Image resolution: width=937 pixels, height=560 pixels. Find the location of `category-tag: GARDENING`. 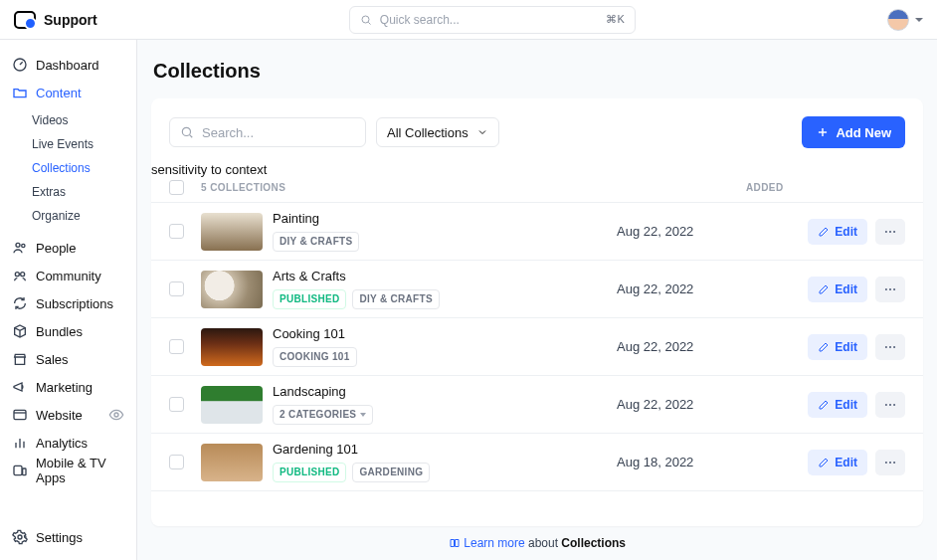

category-tag: GARDENING is located at coordinates (391, 472).